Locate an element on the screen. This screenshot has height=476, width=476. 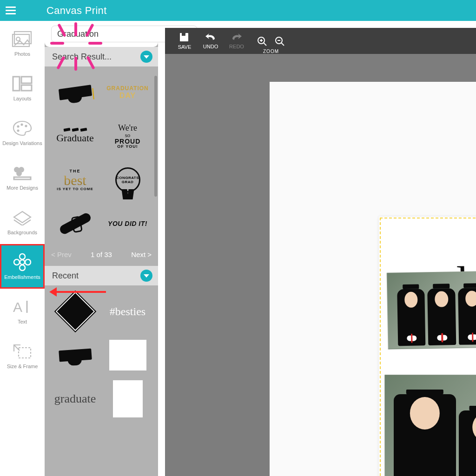
embellishment-congrats-ribbon: CONGRATS GRAD is located at coordinates (127, 180).